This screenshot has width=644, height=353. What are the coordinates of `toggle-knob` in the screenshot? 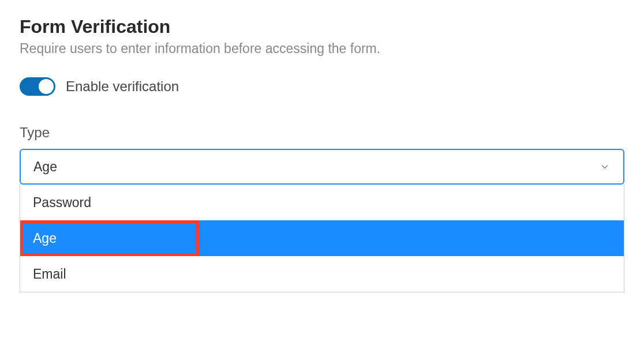 It's located at (46, 87).